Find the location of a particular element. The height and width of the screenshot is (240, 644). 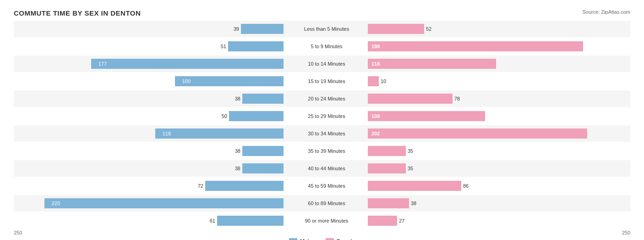

male-bar: 100 is located at coordinates (229, 81).